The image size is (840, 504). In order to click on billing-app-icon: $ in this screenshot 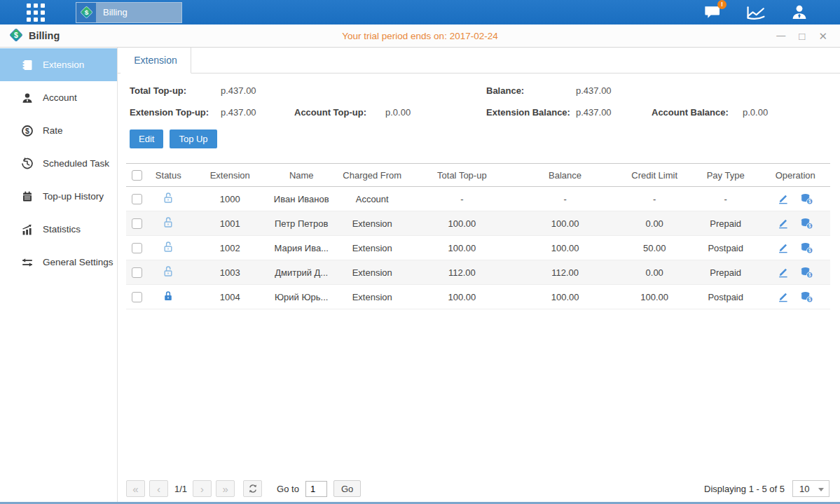, I will do `click(86, 13)`.